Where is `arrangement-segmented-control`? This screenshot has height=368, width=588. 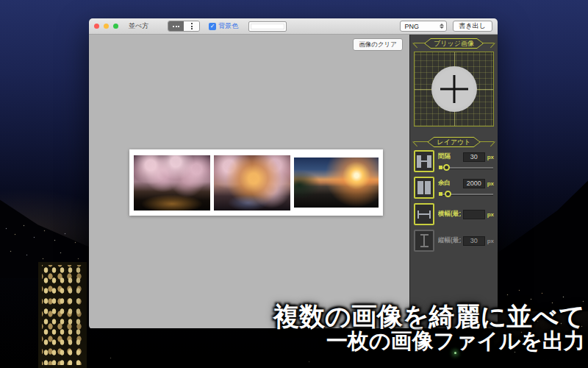 arrangement-segmented-control is located at coordinates (184, 26).